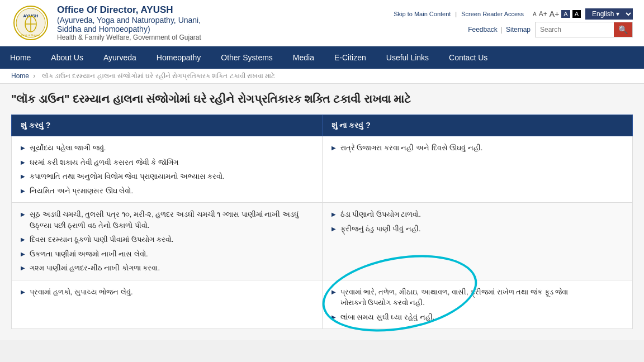 The height and width of the screenshot is (362, 644). Describe the element at coordinates (167, 126) in the screenshot. I see `col1-header: શું કરવું ?` at that location.